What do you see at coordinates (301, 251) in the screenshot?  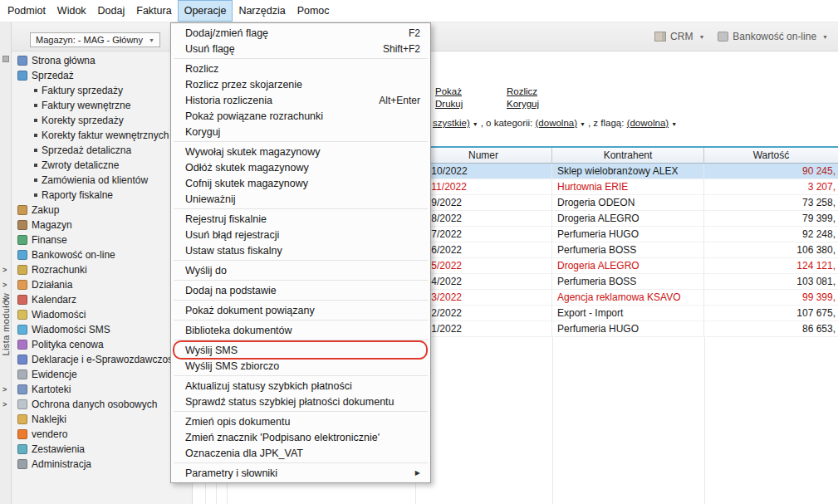 I see `menu-item-ustaw-status-fiskalny: Ustaw status fiskalny` at bounding box center [301, 251].